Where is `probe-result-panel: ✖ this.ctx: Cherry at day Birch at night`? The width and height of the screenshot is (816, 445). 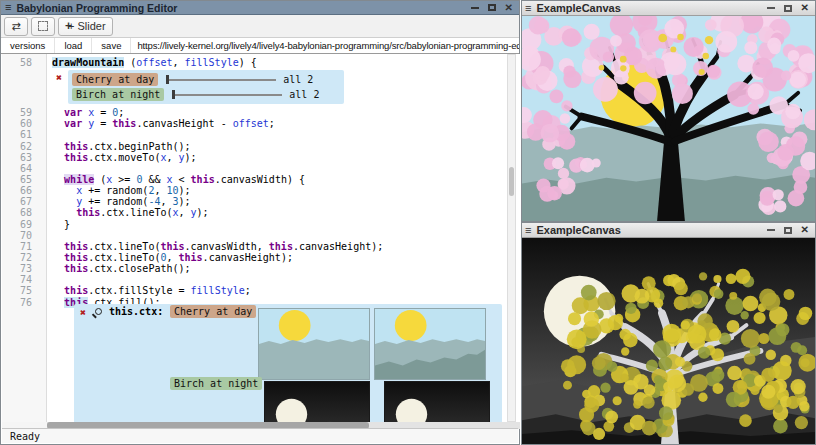
probe-result-panel: ✖ this.ctx: Cherry at day Birch at night is located at coordinates (288, 363).